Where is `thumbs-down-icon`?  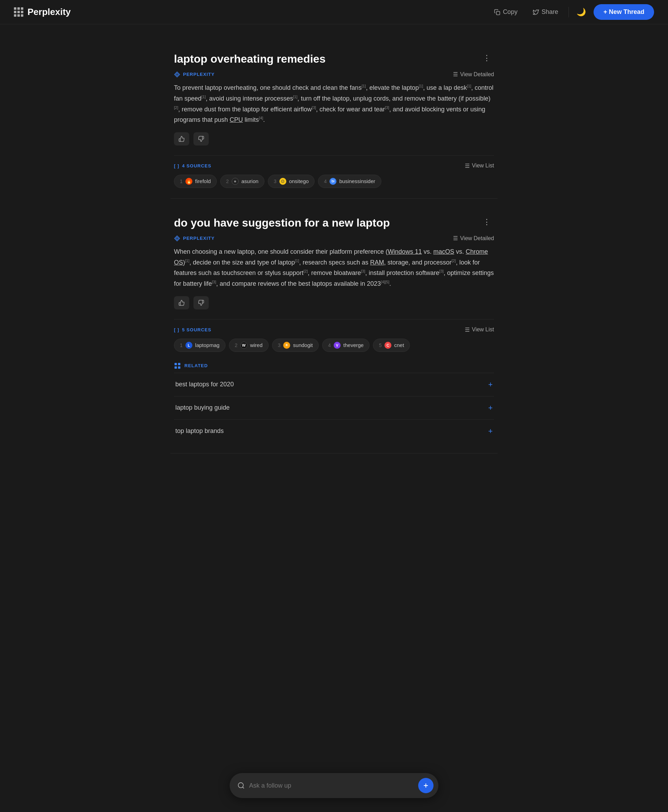
thumbs-down-icon is located at coordinates (201, 139).